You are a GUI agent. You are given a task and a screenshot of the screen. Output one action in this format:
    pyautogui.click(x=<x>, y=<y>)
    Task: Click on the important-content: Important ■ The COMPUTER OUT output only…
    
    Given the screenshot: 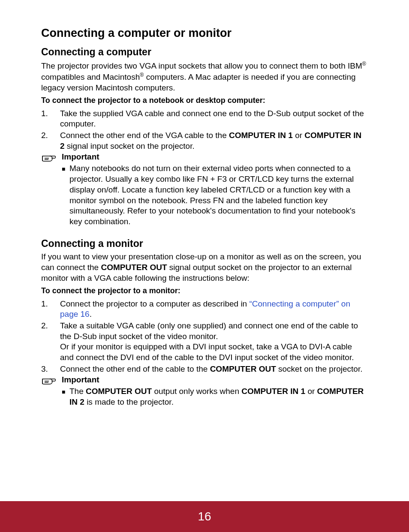 What is the action you would take?
    pyautogui.click(x=215, y=391)
    